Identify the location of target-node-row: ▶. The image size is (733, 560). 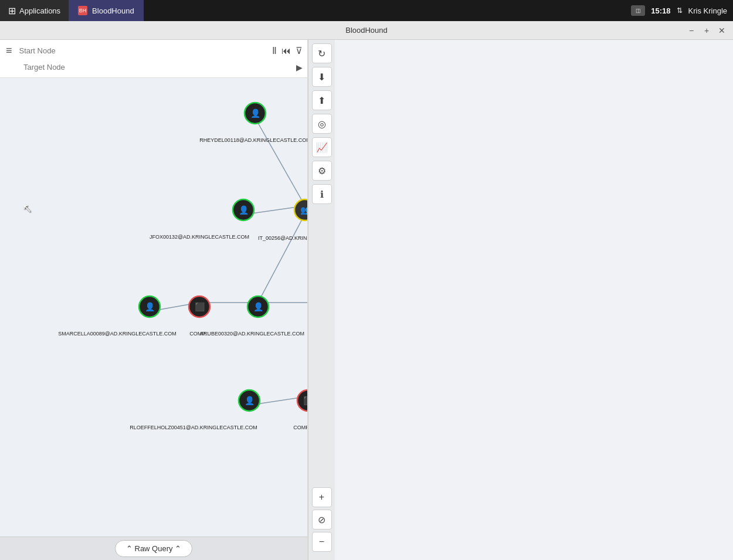
(154, 67).